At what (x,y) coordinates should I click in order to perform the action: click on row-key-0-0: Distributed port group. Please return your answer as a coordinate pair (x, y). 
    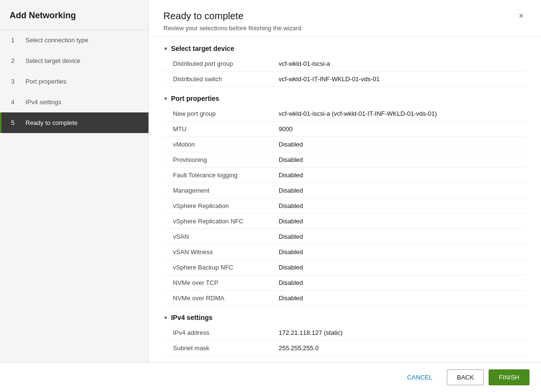
    Looking at the image, I should click on (216, 64).